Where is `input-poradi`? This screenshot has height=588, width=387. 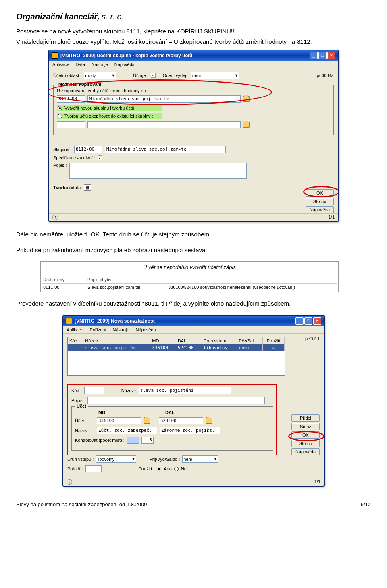 input-poradi is located at coordinates (94, 469).